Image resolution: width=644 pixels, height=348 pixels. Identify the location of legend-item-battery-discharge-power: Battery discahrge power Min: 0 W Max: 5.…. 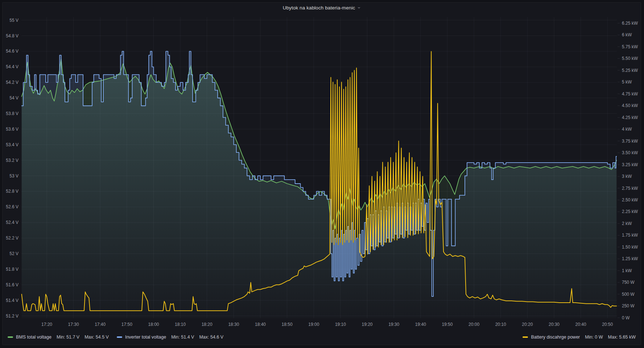
(579, 337).